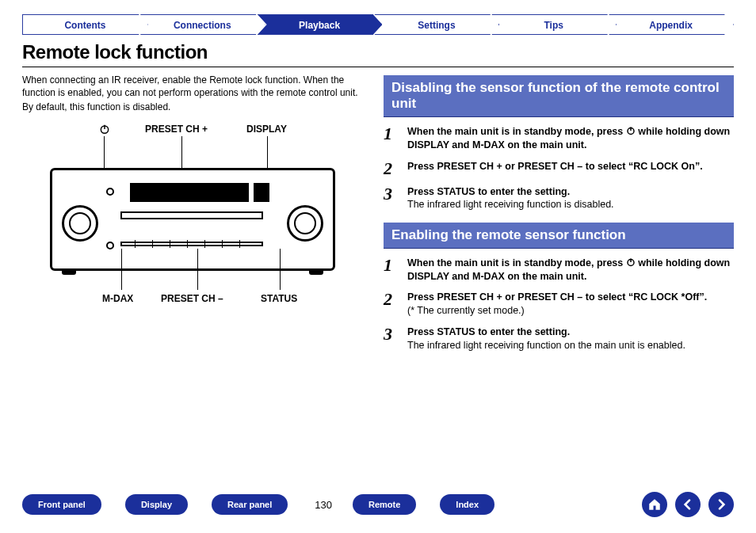 This screenshot has height=533, width=756. I want to click on device-diagram: PRESET CH + DISPLAY, so click(193, 219).